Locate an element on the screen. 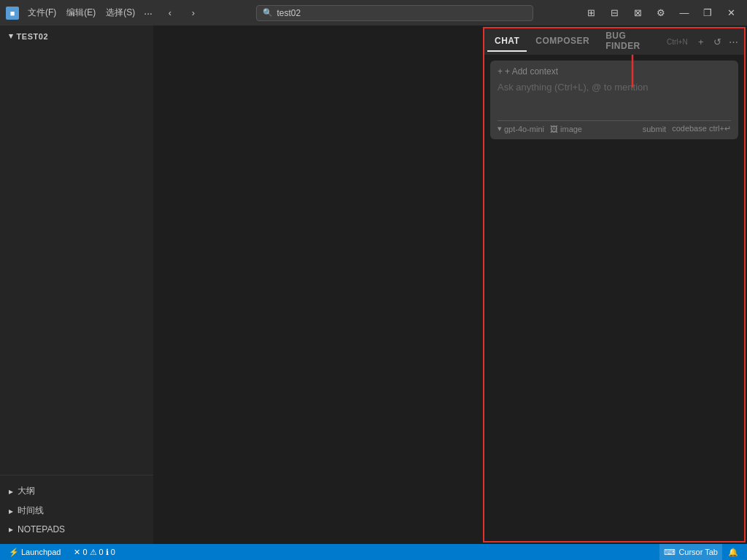 This screenshot has height=560, width=747. menu-file: 文件(F) is located at coordinates (42, 13).